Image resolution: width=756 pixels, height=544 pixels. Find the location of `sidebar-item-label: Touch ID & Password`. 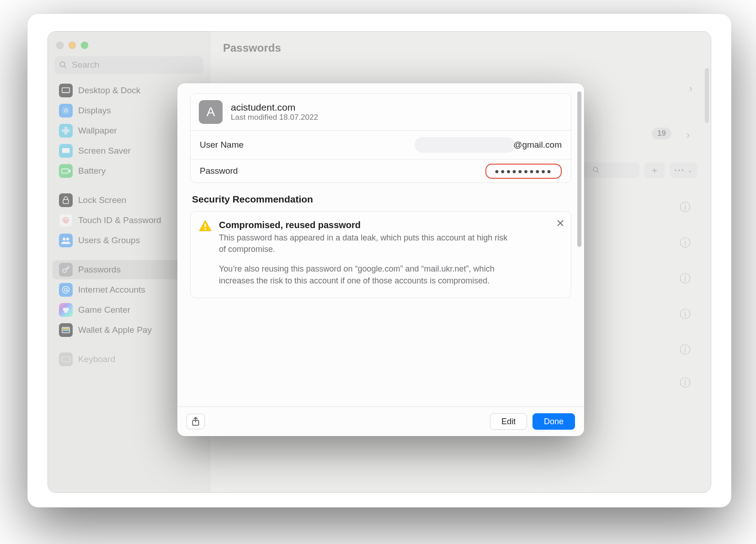

sidebar-item-label: Touch ID & Password is located at coordinates (120, 220).